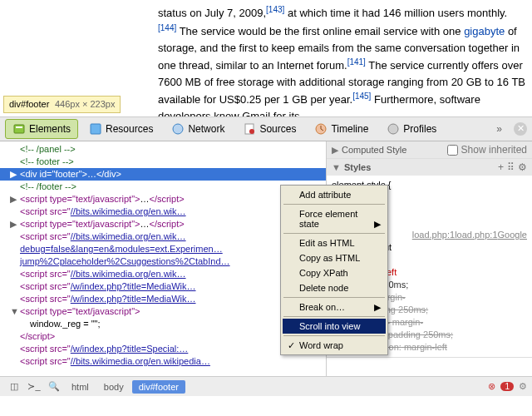 Image resolution: width=532 pixels, height=416 pixels. What do you see at coordinates (85, 104) in the screenshot?
I see `tooltip-dimensions: 446px × 223px` at bounding box center [85, 104].